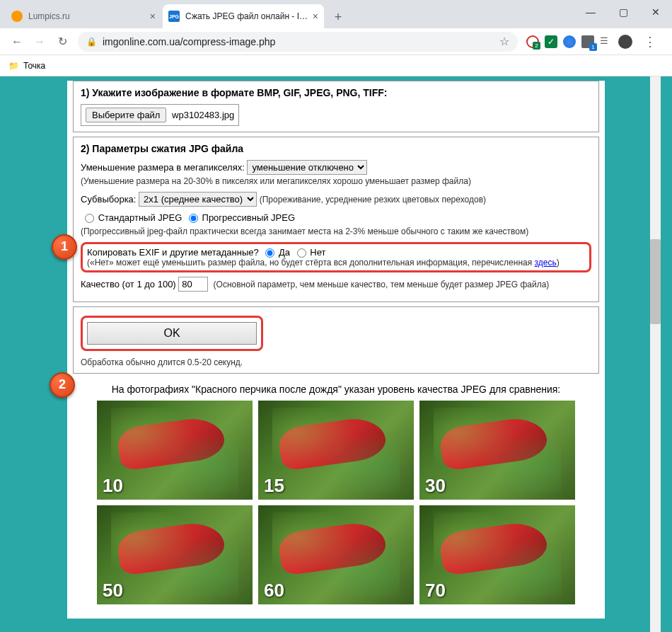 Image resolution: width=672 pixels, height=632 pixels. I want to click on megapixel-hint: (Уменьшение размера на 20-30% в пикселях…, so click(336, 181).